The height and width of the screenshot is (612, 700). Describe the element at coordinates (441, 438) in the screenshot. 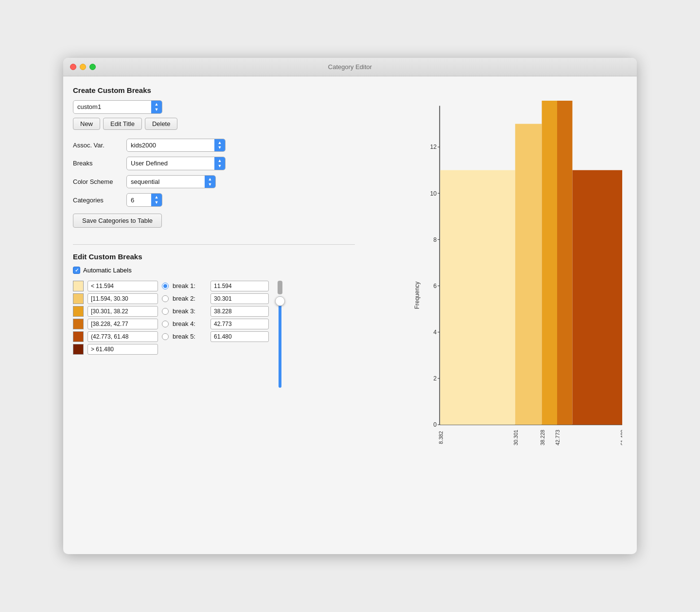

I see `svg-text: 8.382` at that location.